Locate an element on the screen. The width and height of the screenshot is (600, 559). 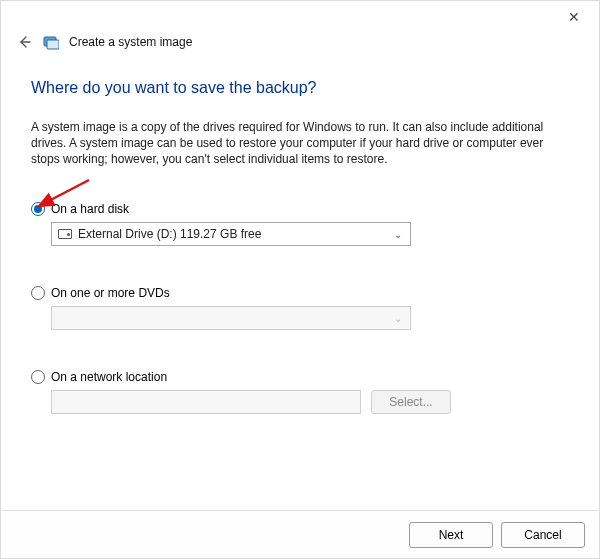
drive-select-value: External Drive (D:) 119.27 GB free is located at coordinates (170, 234).